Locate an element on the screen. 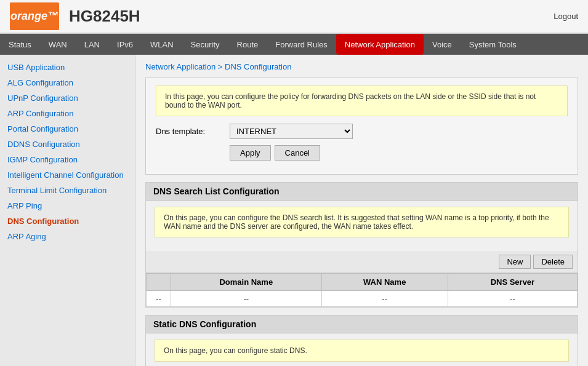  logout-button: Logout is located at coordinates (566, 16).